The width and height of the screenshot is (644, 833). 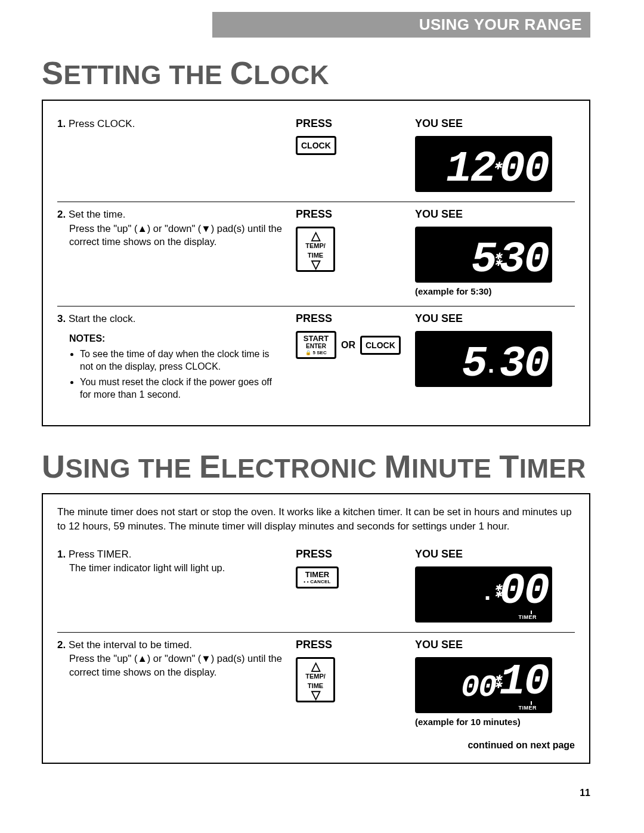 What do you see at coordinates (467, 721) in the screenshot?
I see `display-caption: (example for 10 minutes)` at bounding box center [467, 721].